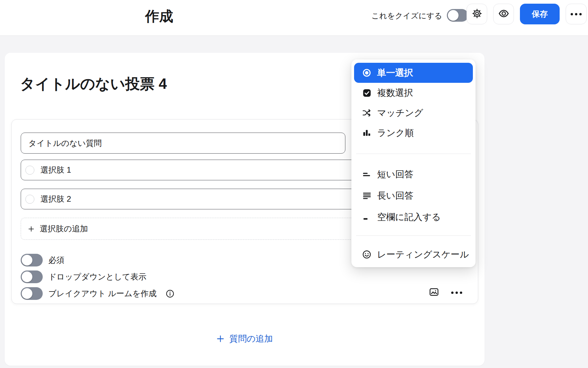 This screenshot has height=368, width=588. Describe the element at coordinates (413, 133) in the screenshot. I see `menu-item-rank-order: ランク順` at that location.